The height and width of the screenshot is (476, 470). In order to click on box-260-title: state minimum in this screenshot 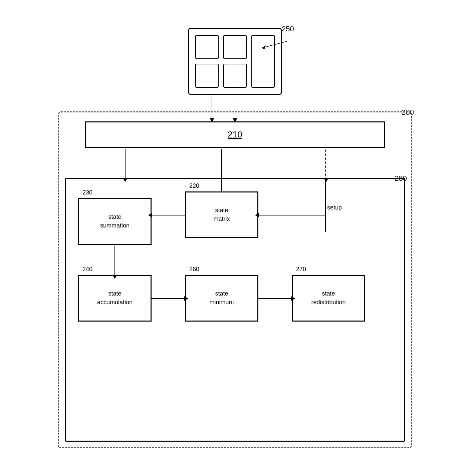, I will do `click(222, 298)`.